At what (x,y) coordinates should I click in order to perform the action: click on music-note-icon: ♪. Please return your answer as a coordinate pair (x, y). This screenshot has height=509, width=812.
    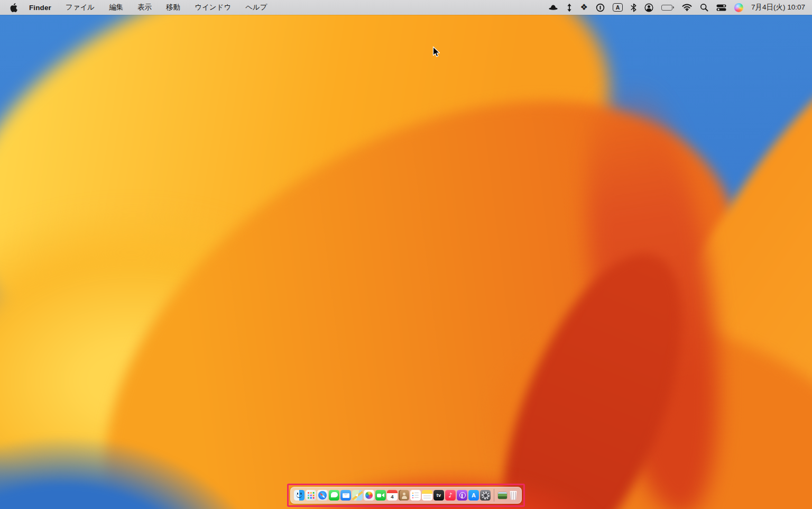
    Looking at the image, I should click on (450, 495).